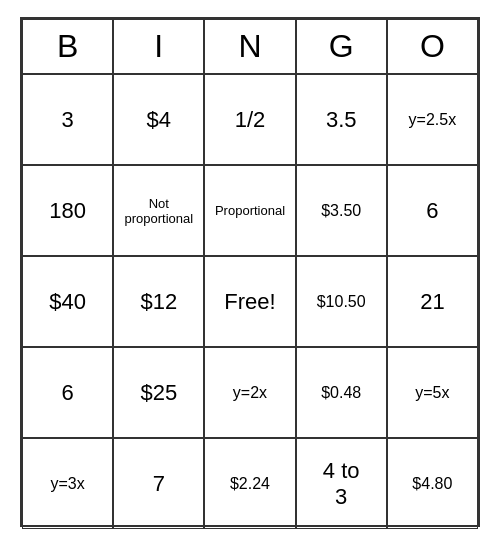 The width and height of the screenshot is (500, 544). Describe the element at coordinates (68, 46) in the screenshot. I see `header-b: B` at that location.